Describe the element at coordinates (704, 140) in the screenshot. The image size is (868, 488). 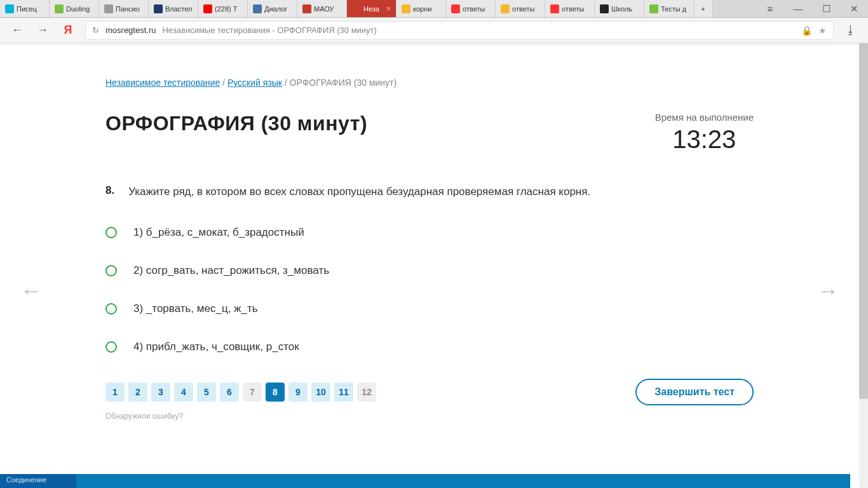
I see `timer-value: 13:23` at that location.